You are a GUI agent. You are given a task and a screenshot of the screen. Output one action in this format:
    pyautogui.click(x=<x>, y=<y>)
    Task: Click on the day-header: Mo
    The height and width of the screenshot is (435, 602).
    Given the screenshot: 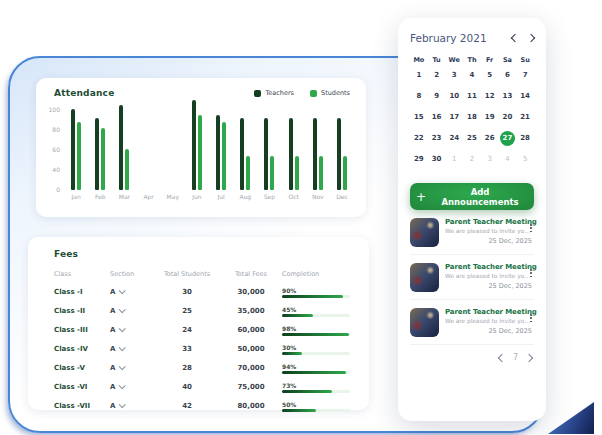 What is the action you would take?
    pyautogui.click(x=419, y=60)
    